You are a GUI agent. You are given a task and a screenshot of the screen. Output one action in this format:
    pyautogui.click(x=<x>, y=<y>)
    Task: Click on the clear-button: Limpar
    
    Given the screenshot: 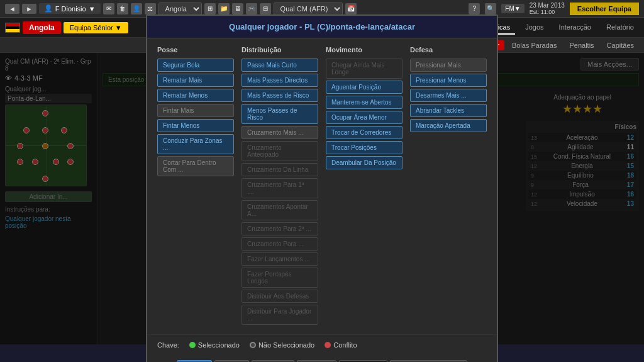 What is the action you would take?
    pyautogui.click(x=317, y=361)
    